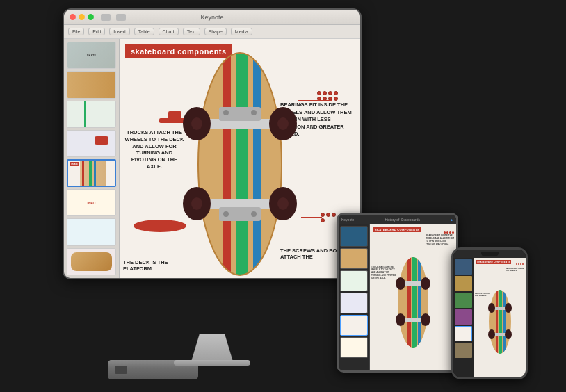  What do you see at coordinates (211, 17) in the screenshot?
I see `window-title: Keynote` at bounding box center [211, 17].